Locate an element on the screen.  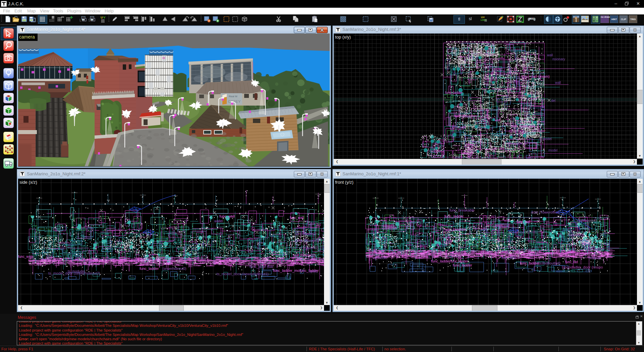
svg-text: breakable (ts_ is located at coordinates (519, 143).